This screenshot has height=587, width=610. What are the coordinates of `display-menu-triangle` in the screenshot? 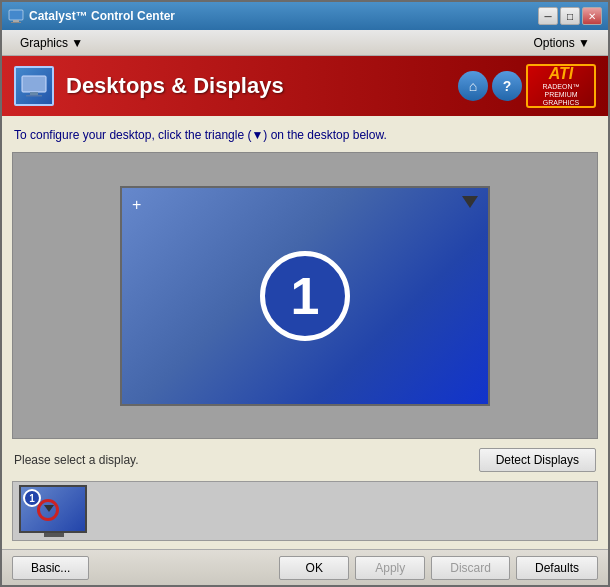 It's located at (470, 202).